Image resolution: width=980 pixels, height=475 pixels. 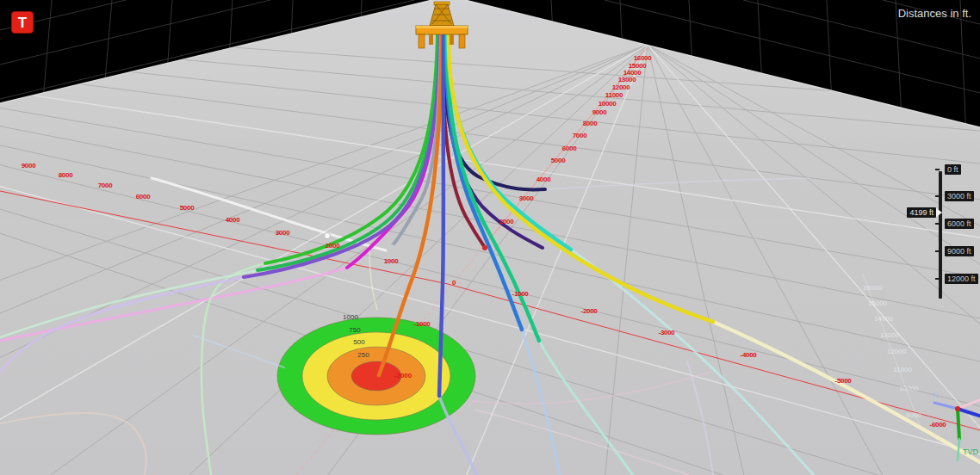 What do you see at coordinates (971, 452) in the screenshot?
I see `triad-tvd-label: TVD` at bounding box center [971, 452].